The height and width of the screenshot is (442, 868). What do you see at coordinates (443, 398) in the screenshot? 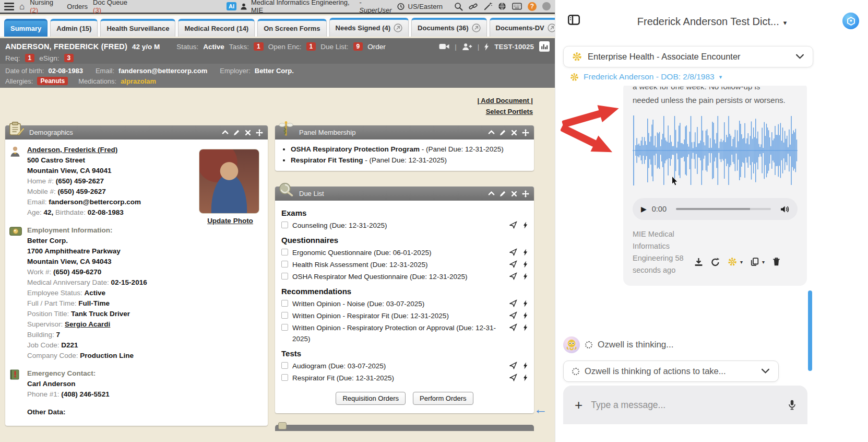
I see `perform-orders-button: Perform Orders` at bounding box center [443, 398].